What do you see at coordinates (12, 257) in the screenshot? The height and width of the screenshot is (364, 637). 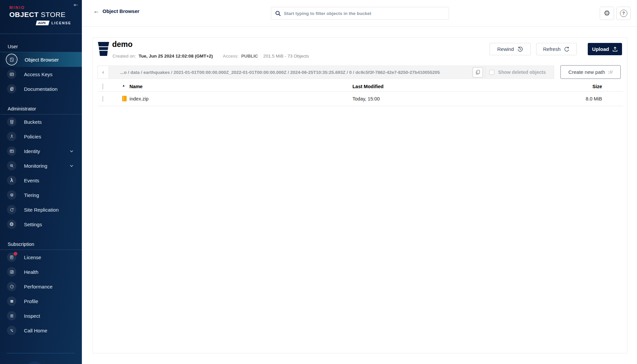 I see `license-icon` at bounding box center [12, 257].